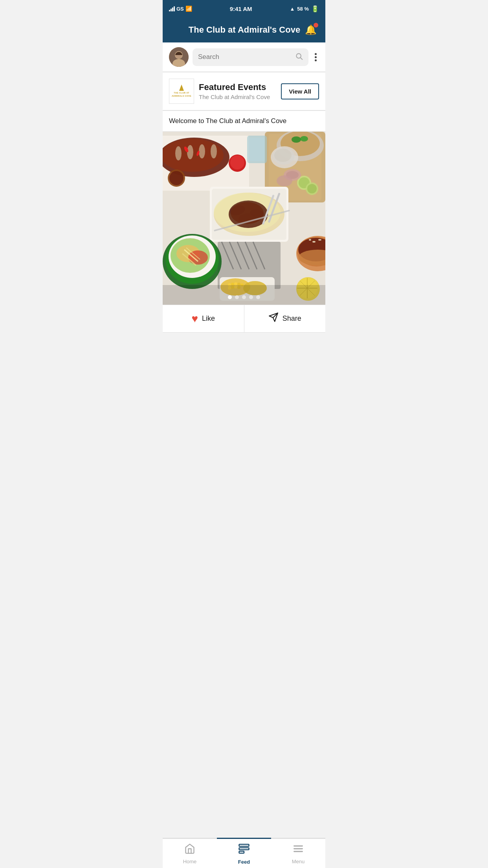 The image size is (488, 868). I want to click on notification-button: 🔔, so click(311, 30).